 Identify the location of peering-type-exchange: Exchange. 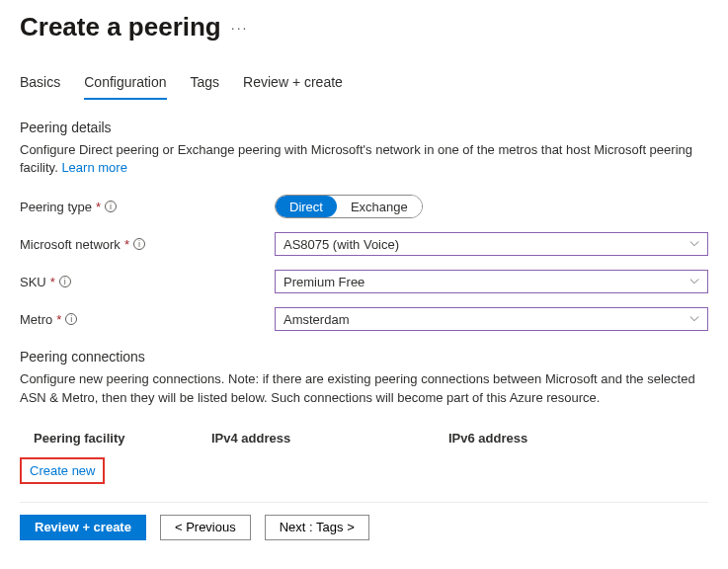
(379, 206).